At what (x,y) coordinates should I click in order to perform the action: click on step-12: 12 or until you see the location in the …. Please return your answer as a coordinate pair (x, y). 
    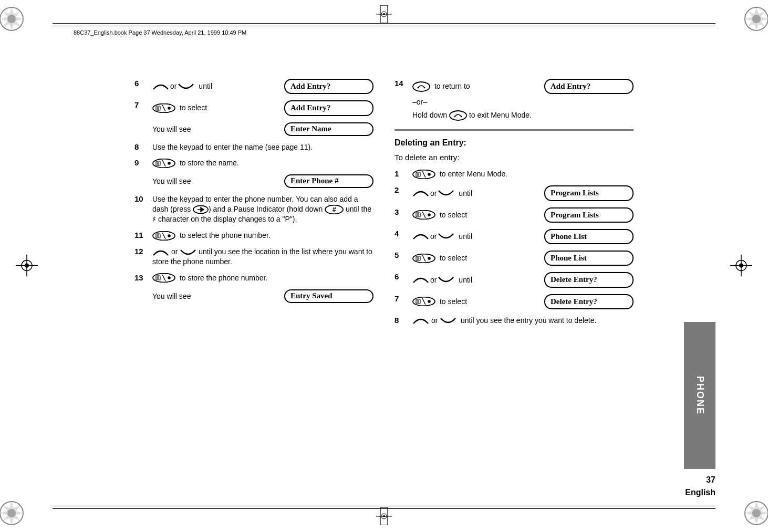
    Looking at the image, I should click on (254, 257).